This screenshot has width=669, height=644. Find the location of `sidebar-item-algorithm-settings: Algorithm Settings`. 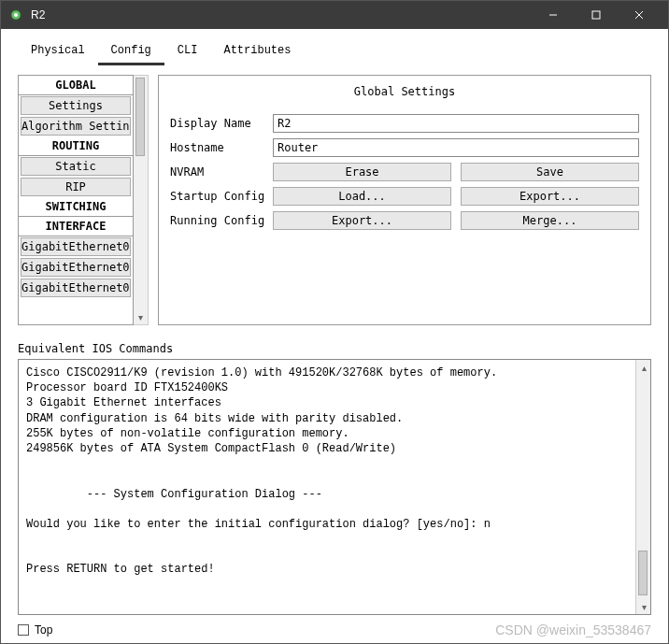

sidebar-item-algorithm-settings: Algorithm Settings is located at coordinates (76, 126).